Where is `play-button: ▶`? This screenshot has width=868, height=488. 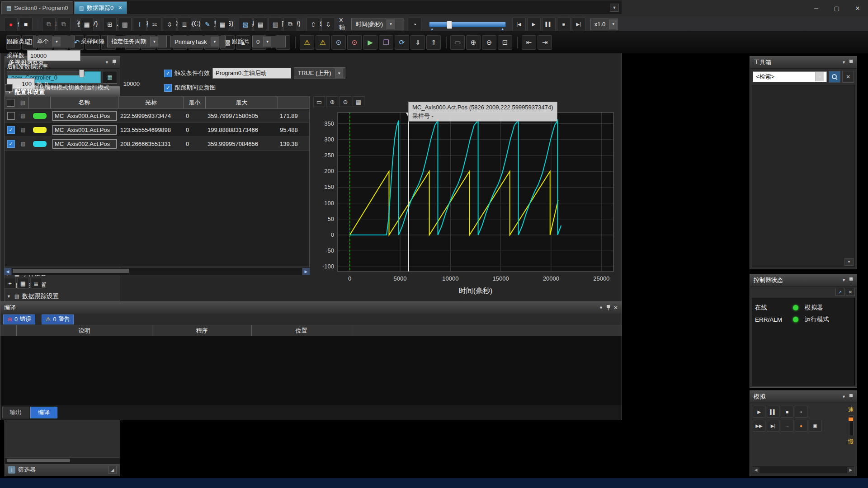
play-button: ▶ is located at coordinates (759, 412).